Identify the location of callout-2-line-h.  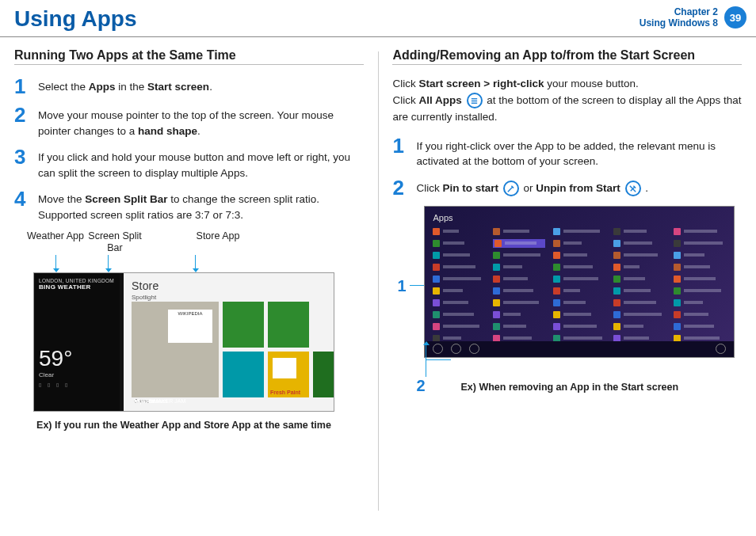
(438, 359).